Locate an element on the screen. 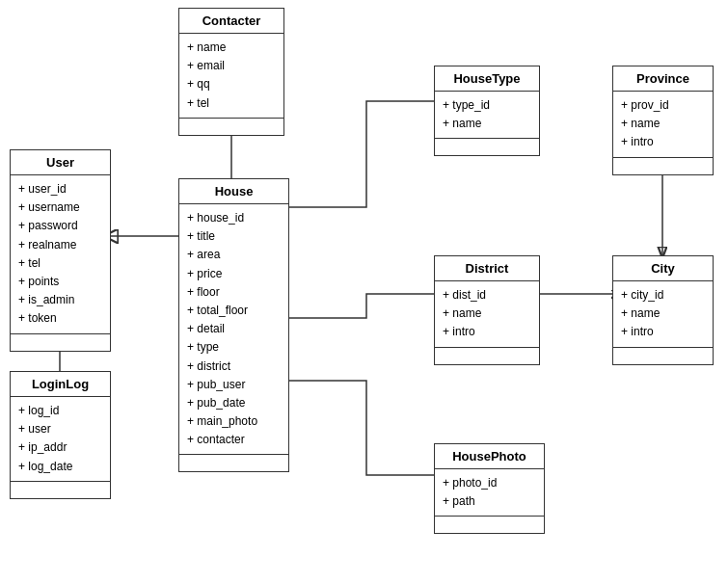  attr: + log_date is located at coordinates (60, 466).